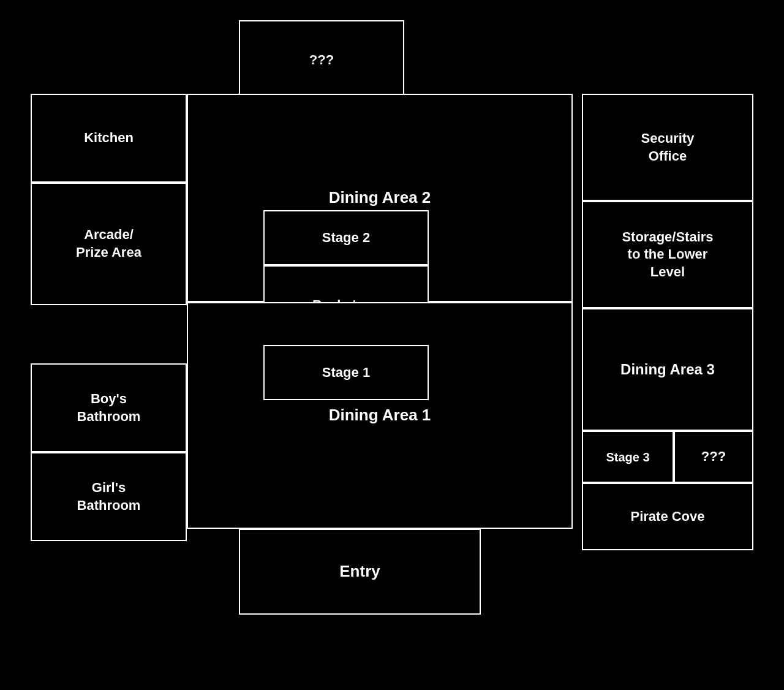 The width and height of the screenshot is (784, 690). Describe the element at coordinates (668, 517) in the screenshot. I see `room-pirate-cove: Pirate Cove` at that location.